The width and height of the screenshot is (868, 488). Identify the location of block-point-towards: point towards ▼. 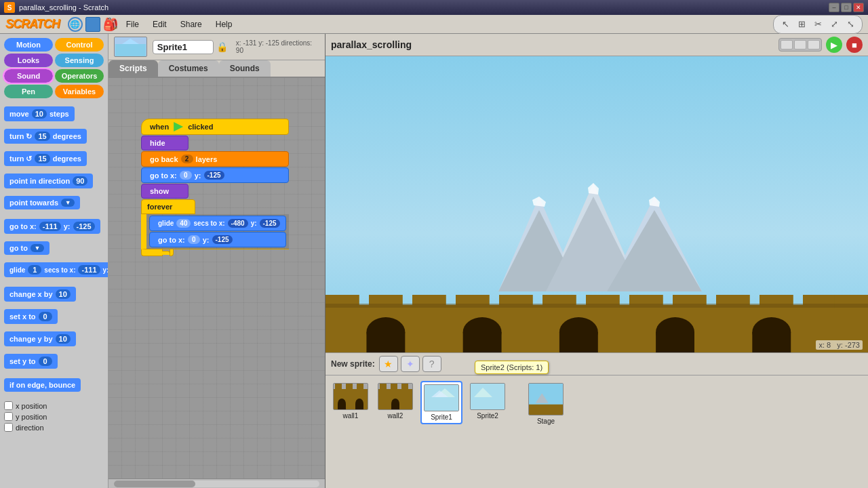
(42, 203).